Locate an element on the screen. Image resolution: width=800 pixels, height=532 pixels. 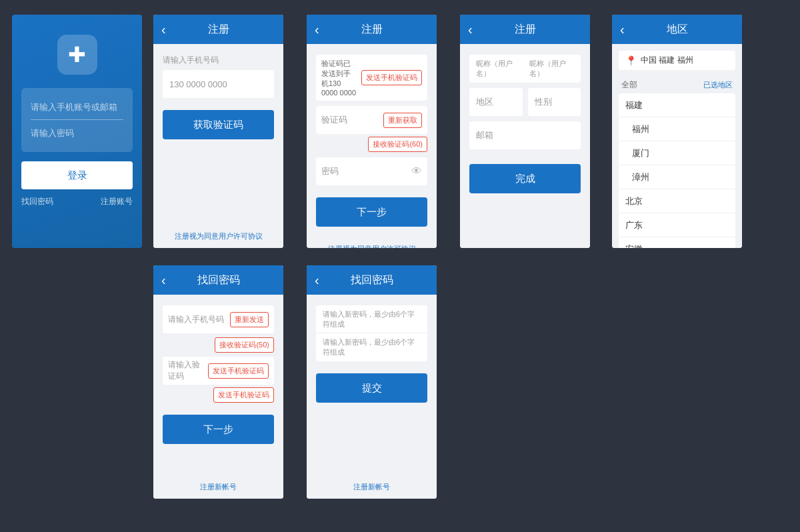
sent-tip: 验证码已发送到手机130 0000 0000 is located at coordinates (339, 77).